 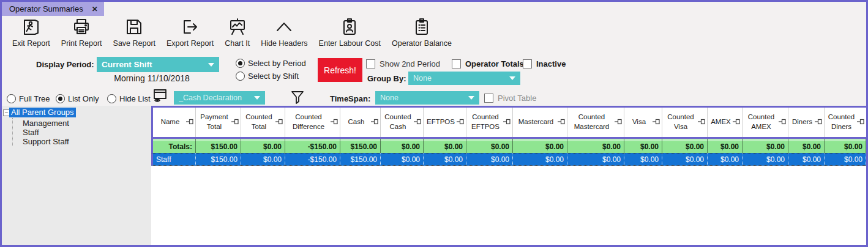 What do you see at coordinates (536, 122) in the screenshot?
I see `column-header-label: Mastercard` at bounding box center [536, 122].